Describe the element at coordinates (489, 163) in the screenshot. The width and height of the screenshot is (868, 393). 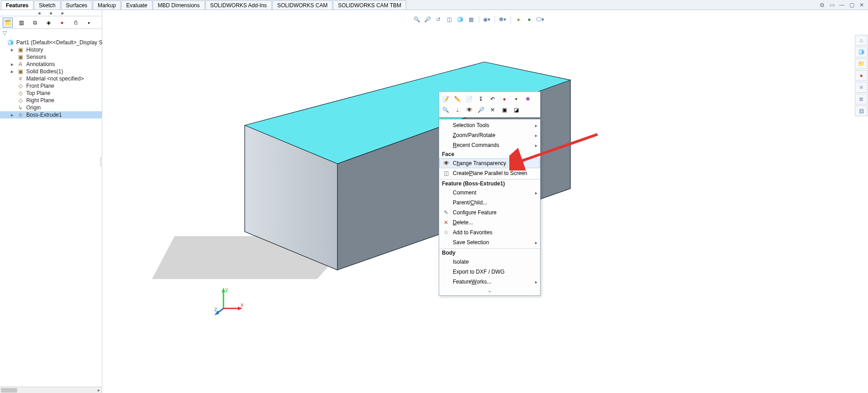
I see `menu-change-transparency: 👁️Change Transparency` at that location.